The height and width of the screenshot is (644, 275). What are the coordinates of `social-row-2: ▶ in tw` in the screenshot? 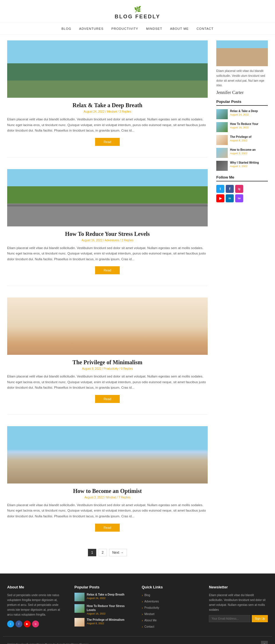 It's located at (242, 198).